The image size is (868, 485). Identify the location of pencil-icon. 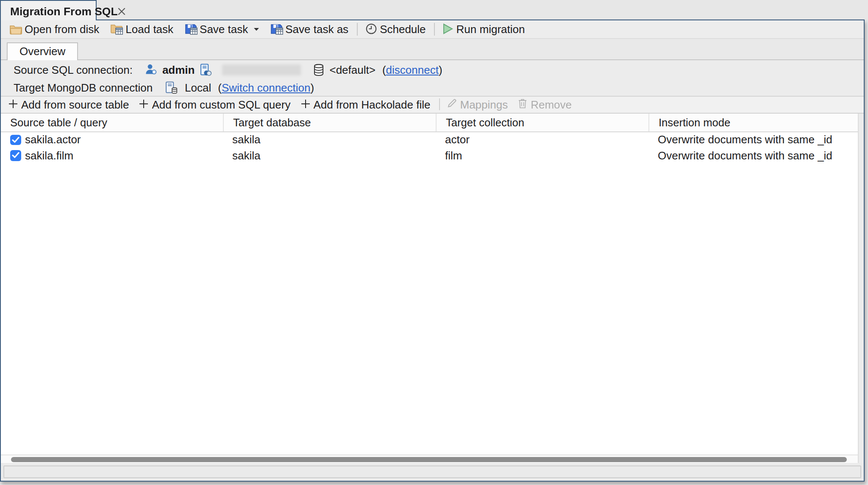
(451, 104).